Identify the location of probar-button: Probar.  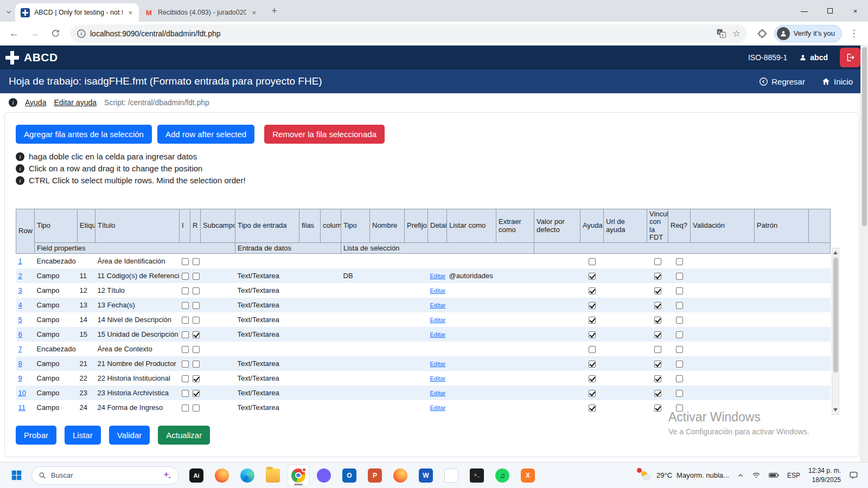
(36, 435).